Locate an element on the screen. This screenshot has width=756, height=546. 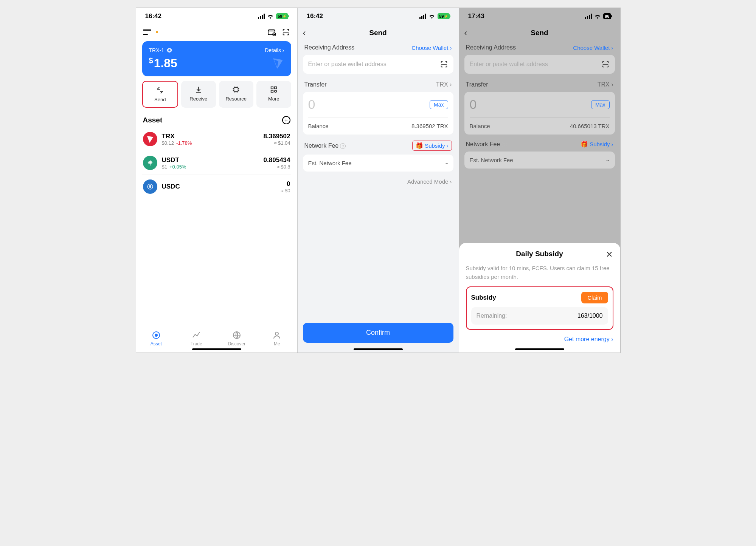
balance-amount: $1.85 is located at coordinates (217, 63).